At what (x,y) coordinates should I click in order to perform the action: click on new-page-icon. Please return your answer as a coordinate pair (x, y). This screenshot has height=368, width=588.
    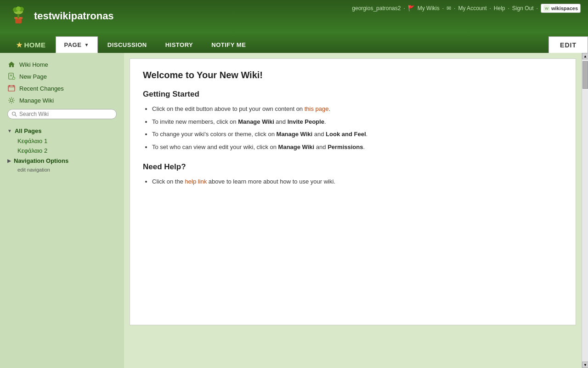
    Looking at the image, I should click on (11, 76).